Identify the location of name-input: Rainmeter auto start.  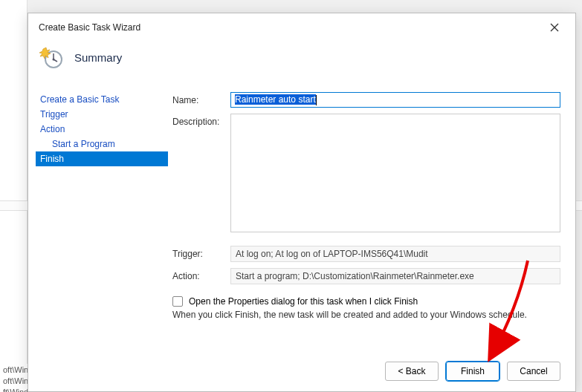
(395, 99).